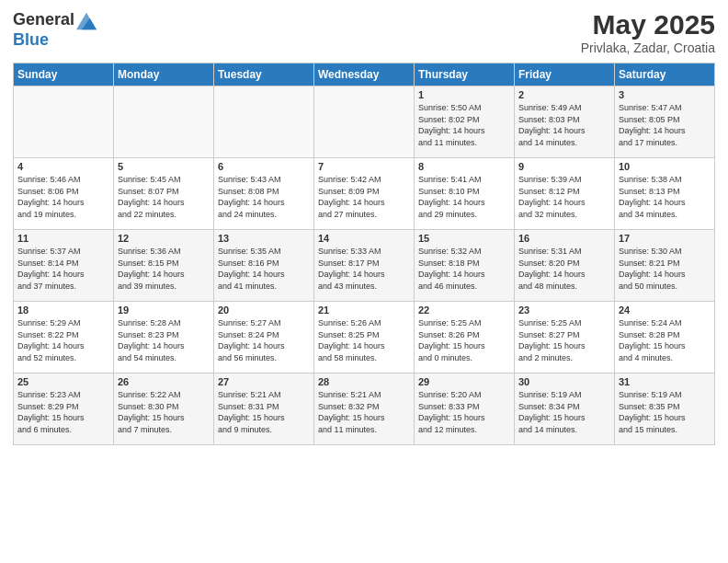 The height and width of the screenshot is (563, 728). What do you see at coordinates (464, 125) in the screenshot?
I see `day-info: Sunrise: 5:50 AM Sunset: 8:02 PM Dayligh…` at bounding box center [464, 125].